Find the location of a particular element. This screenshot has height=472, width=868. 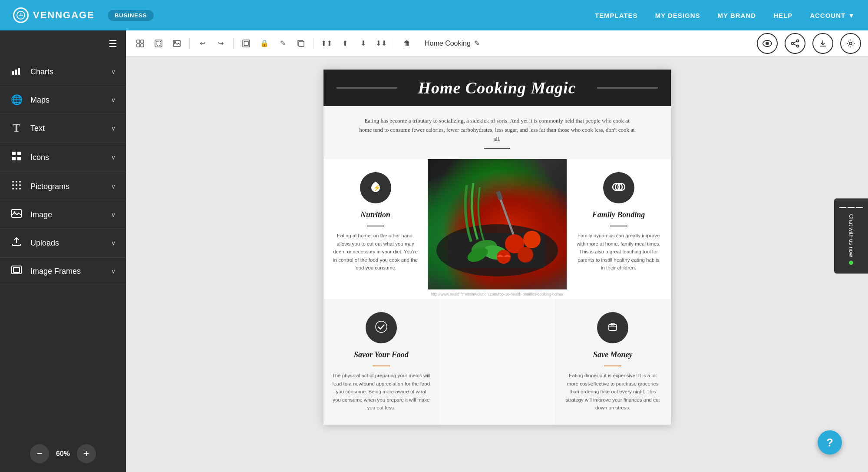

settings-button is located at coordinates (851, 43).